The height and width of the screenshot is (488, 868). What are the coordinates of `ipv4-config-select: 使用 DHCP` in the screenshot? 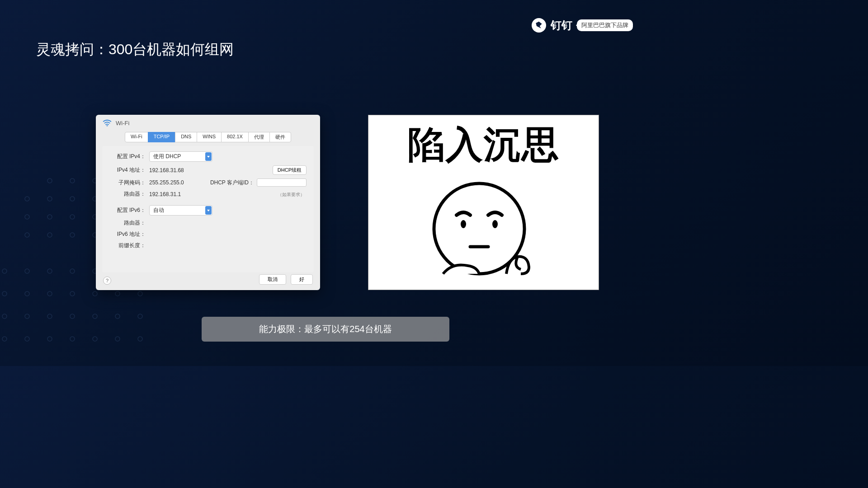 It's located at (181, 156).